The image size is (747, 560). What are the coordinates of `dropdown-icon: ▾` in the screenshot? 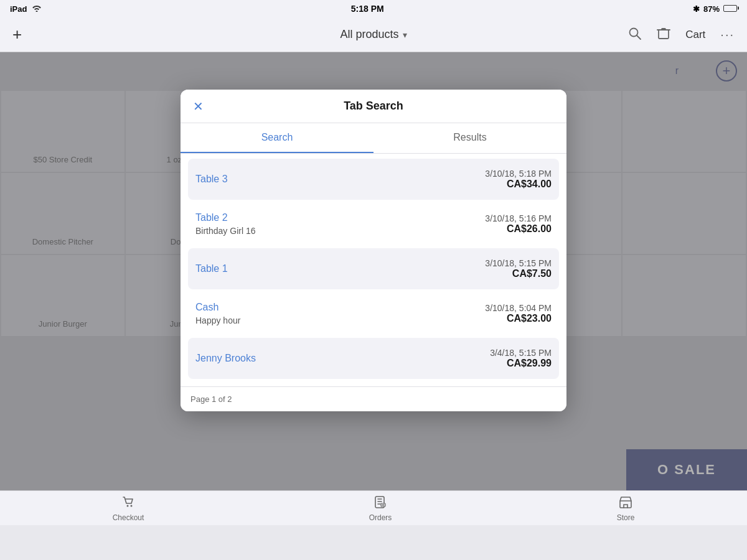 It's located at (405, 35).